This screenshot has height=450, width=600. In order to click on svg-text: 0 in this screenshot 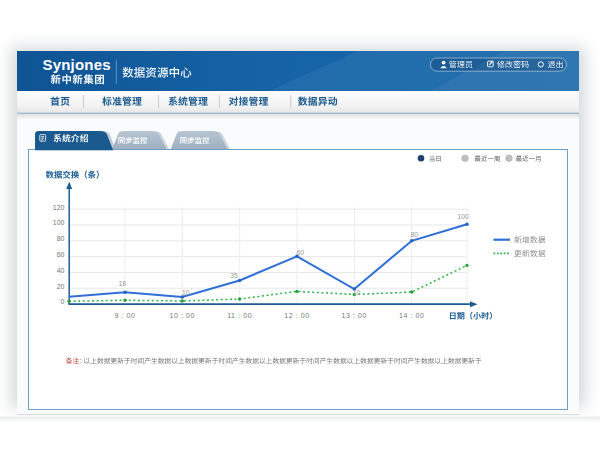, I will do `click(63, 302)`.